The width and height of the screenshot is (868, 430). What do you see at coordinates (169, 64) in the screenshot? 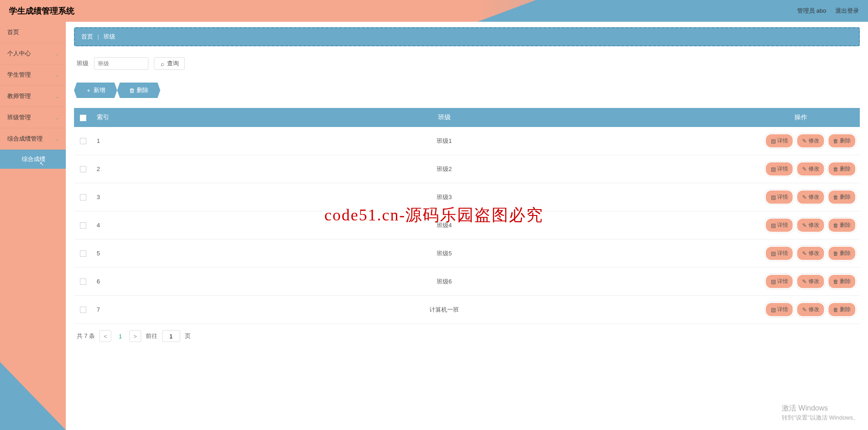
I see `search-button: ⌕ 查询` at bounding box center [169, 64].